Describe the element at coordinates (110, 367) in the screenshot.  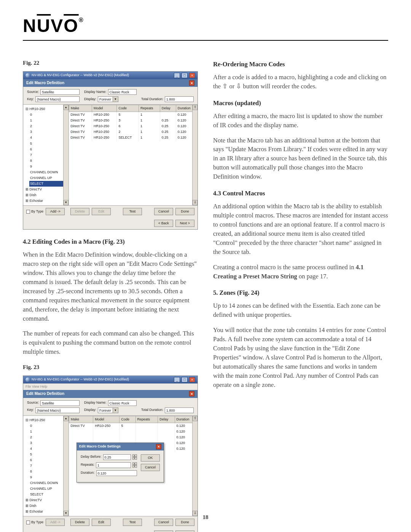
I see `fig23-label: Fig. 23` at that location.